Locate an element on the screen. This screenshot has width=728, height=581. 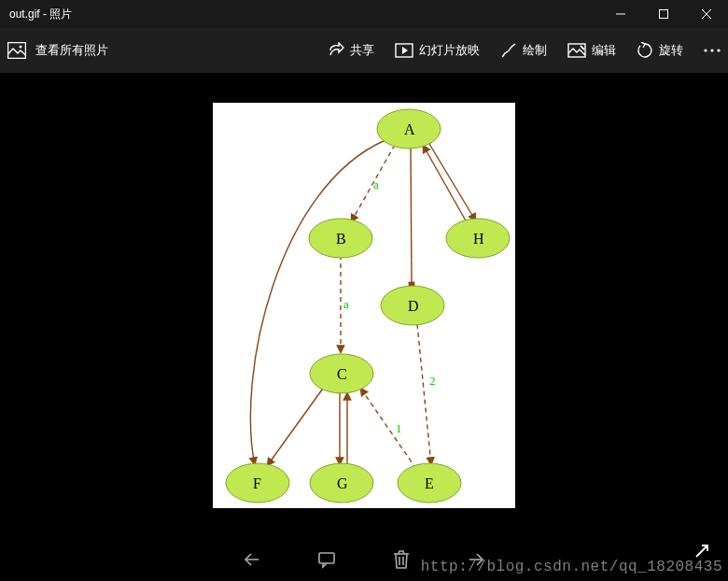
node-H: H is located at coordinates (479, 239).